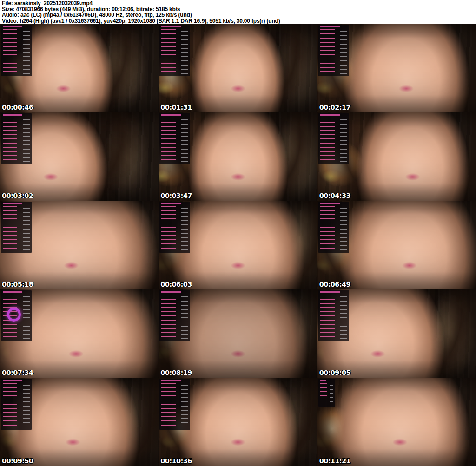 Image resolution: width=476 pixels, height=466 pixels. I want to click on thumbnail-timestamp: 00:02:17, so click(335, 107).